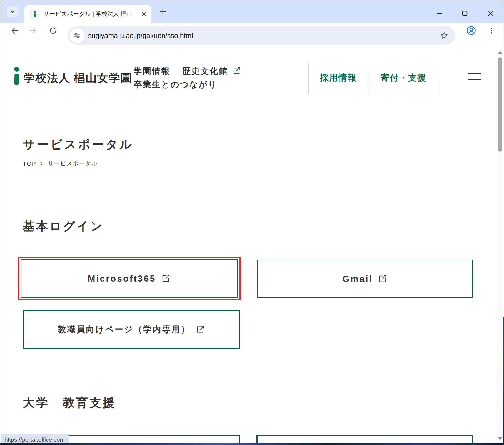 Image resolution: width=504 pixels, height=445 pixels. I want to click on browser-toolbar: sugiyama-u.ac.jp/gakuen/sso.html, so click(252, 36).